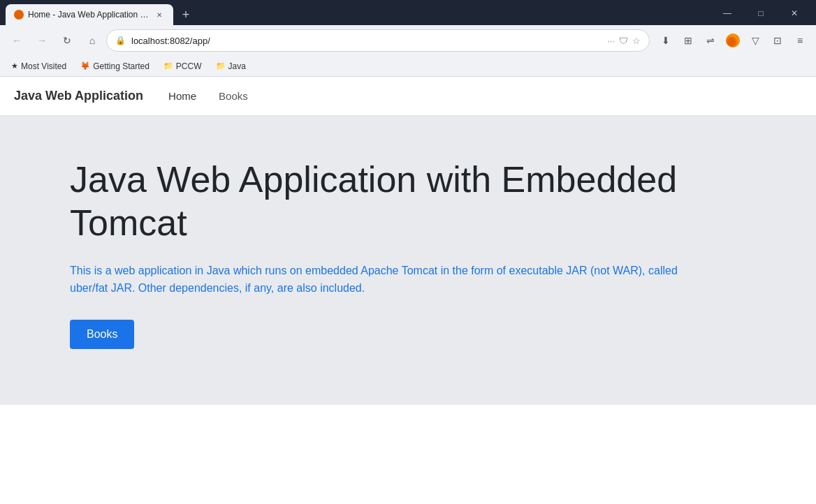  What do you see at coordinates (761, 13) in the screenshot?
I see `maximize-button: □` at bounding box center [761, 13].